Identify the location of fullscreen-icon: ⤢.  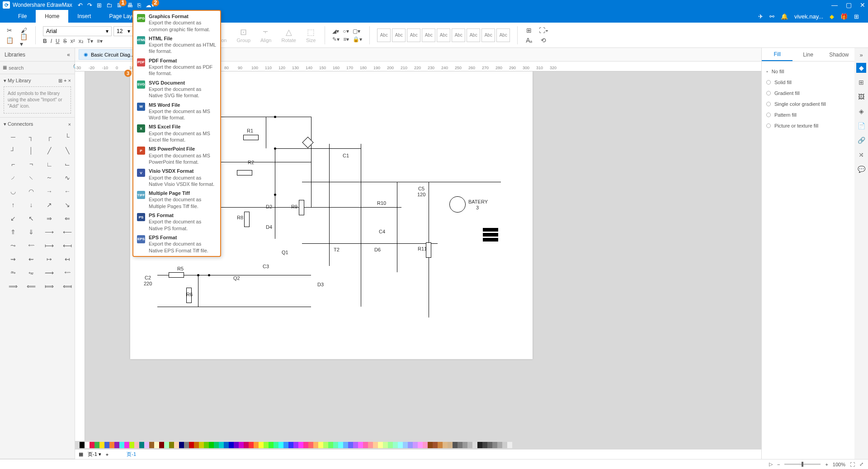
(862, 464).